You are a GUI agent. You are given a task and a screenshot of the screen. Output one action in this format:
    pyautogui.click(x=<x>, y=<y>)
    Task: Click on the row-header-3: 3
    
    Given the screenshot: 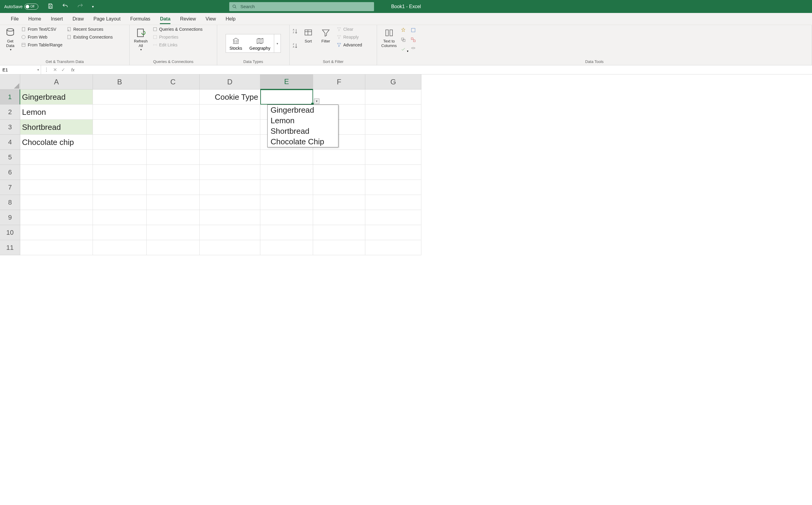 What is the action you would take?
    pyautogui.click(x=10, y=127)
    